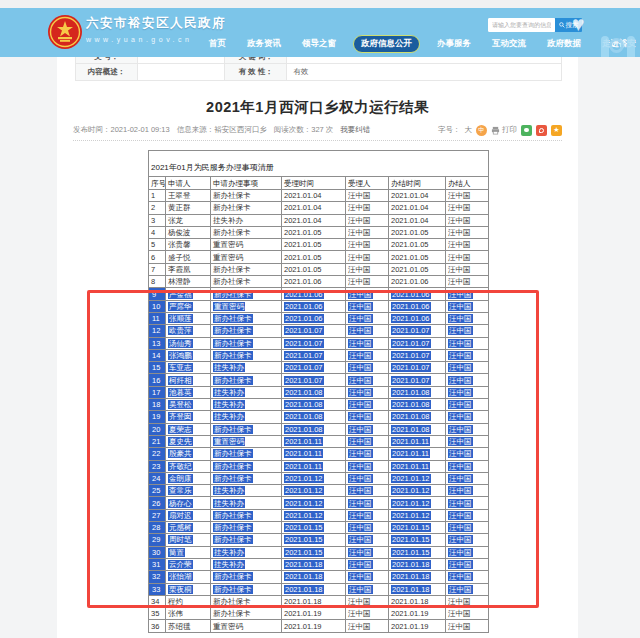 This screenshot has width=640, height=638. Describe the element at coordinates (504, 130) in the screenshot. I see `print-button: 打印` at that location.